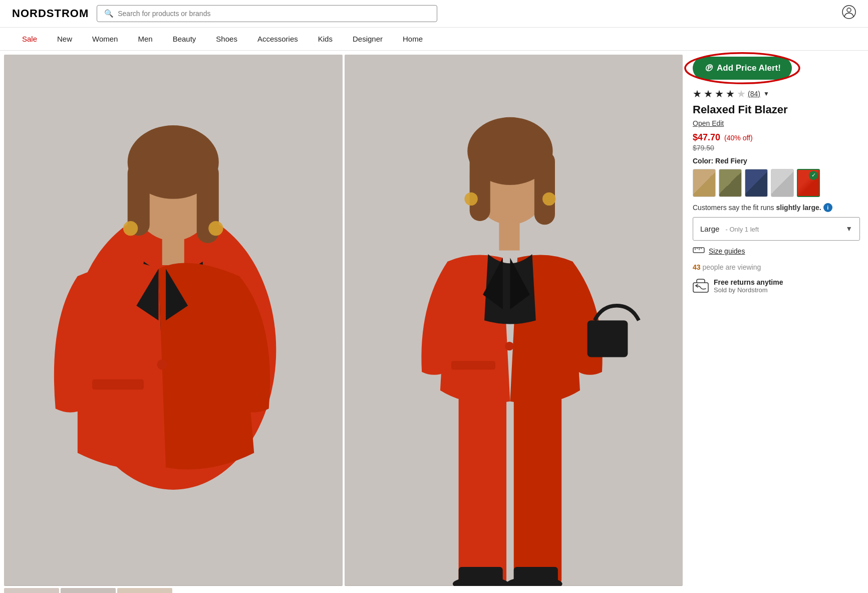 The image size is (868, 593). I want to click on fit-note-bold: slightly large., so click(799, 208).